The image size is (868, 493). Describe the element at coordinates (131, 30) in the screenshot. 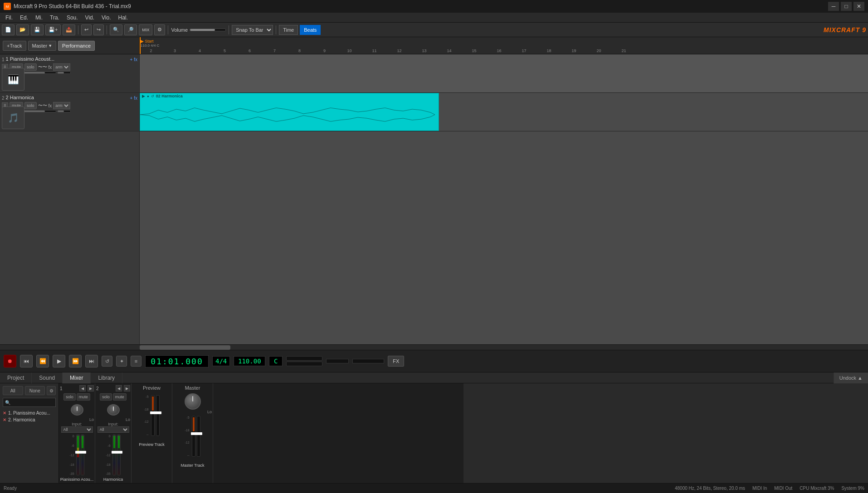

I see `search2-button: 🔎` at that location.